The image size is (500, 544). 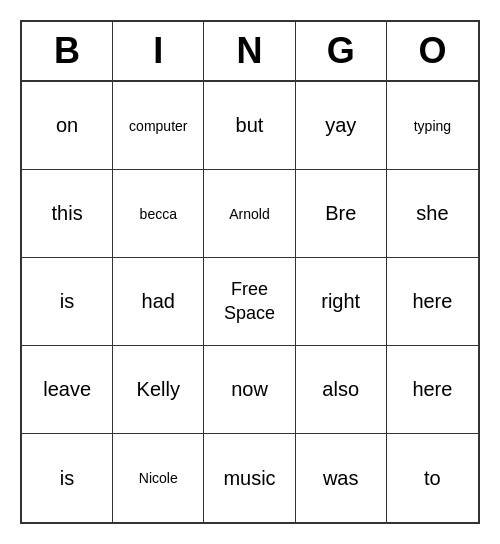 What do you see at coordinates (68, 390) in the screenshot?
I see `bingo-cell: leave` at bounding box center [68, 390].